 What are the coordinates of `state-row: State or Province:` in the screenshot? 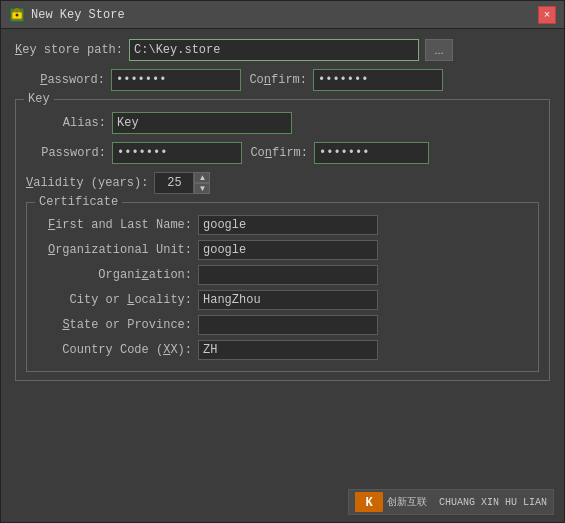 It's located at (282, 325).